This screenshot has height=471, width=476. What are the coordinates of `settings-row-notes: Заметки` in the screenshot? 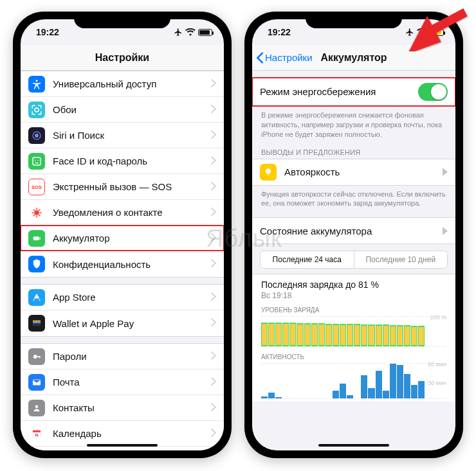 It's located at (122, 449).